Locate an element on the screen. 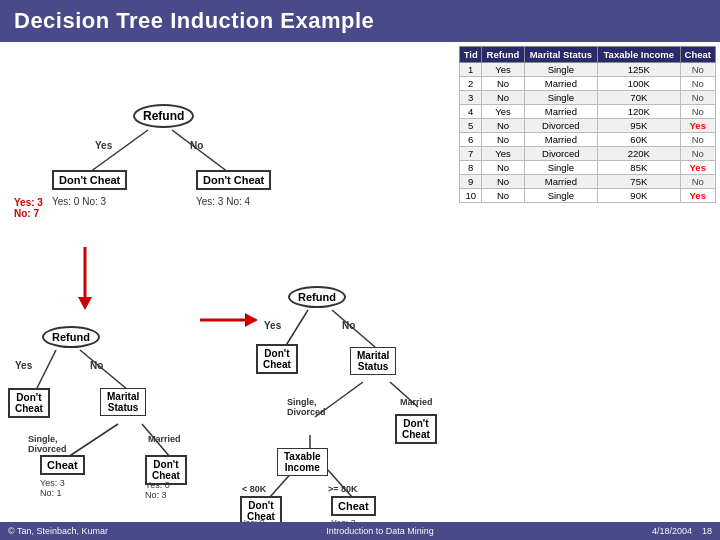 This screenshot has width=720, height=540. table-body: 1YesSingle125KNo2NoMarried100KNo3NoSingl… is located at coordinates (588, 133).